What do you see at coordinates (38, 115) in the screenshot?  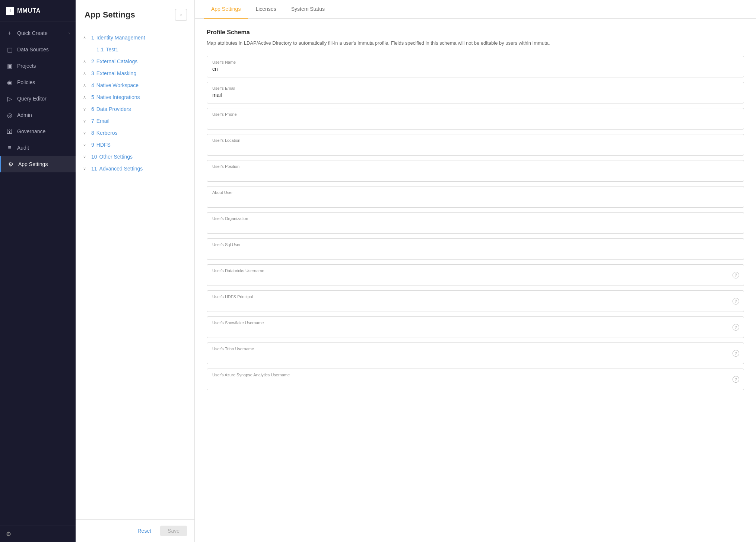 I see `sidebar-item-admin: ◎Admin` at bounding box center [38, 115].